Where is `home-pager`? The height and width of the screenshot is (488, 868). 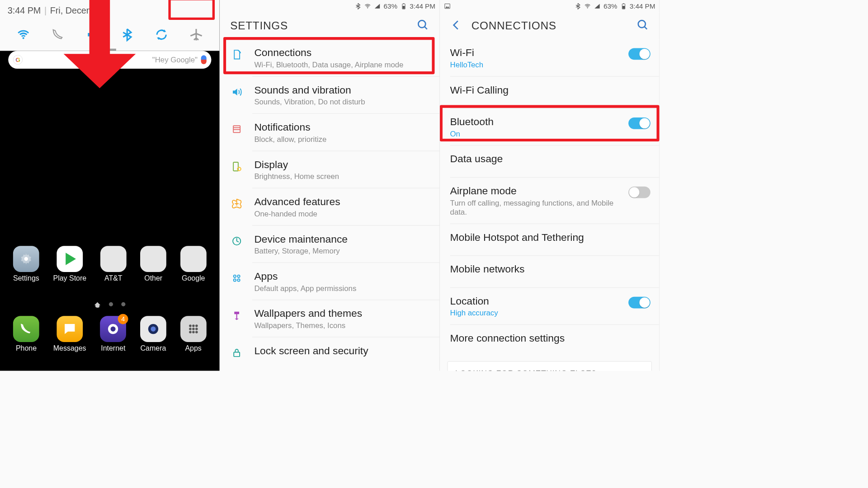
home-pager is located at coordinates (110, 305).